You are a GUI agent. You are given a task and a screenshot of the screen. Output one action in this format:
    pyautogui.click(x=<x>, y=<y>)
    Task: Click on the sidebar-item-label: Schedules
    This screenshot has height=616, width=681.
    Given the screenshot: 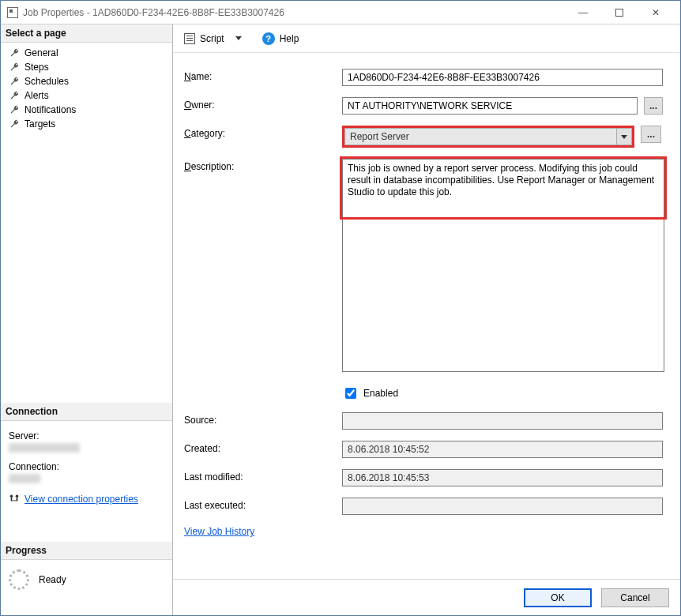 What is the action you would take?
    pyautogui.click(x=47, y=81)
    